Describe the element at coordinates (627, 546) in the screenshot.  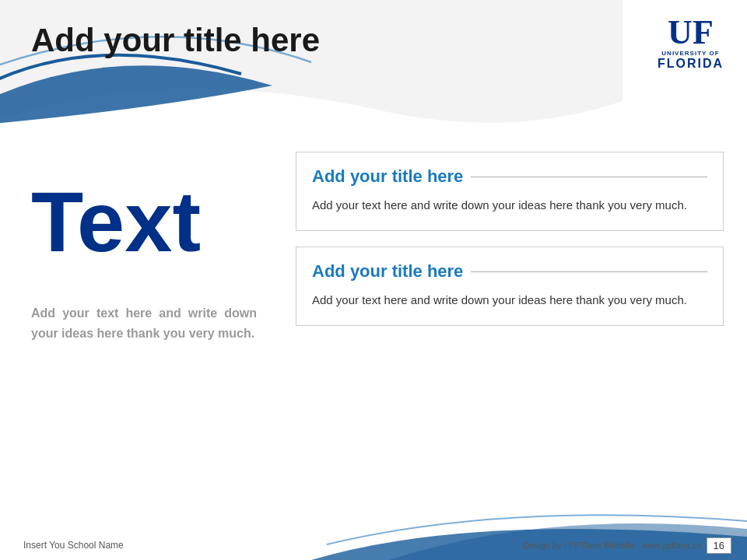
I see `footer-right: Design by : PPTfans Website : www.pptfan…` at that location.